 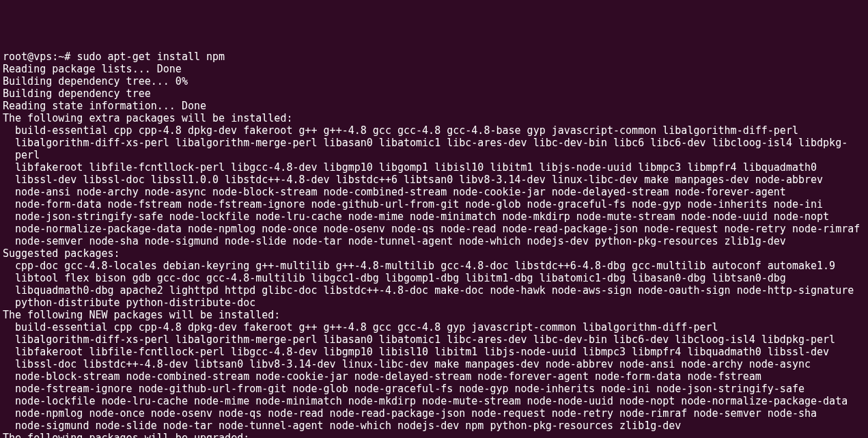 I want to click on package-line: python-distribute python-distribute-doc, so click(x=434, y=303).